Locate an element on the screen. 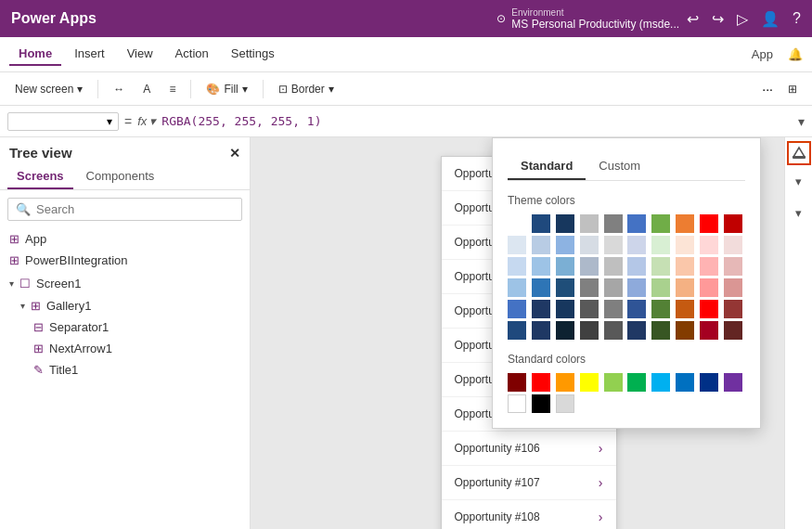 The height and width of the screenshot is (529, 812). formula-expand-icon: ▾ is located at coordinates (802, 122).